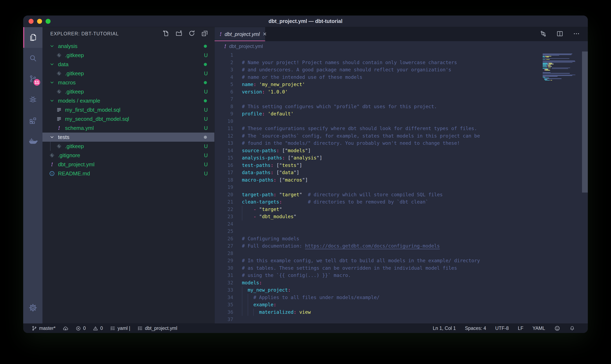 This screenshot has height=364, width=611. Describe the element at coordinates (401, 114) in the screenshot. I see `code-line: 9profile: 'default'` at that location.